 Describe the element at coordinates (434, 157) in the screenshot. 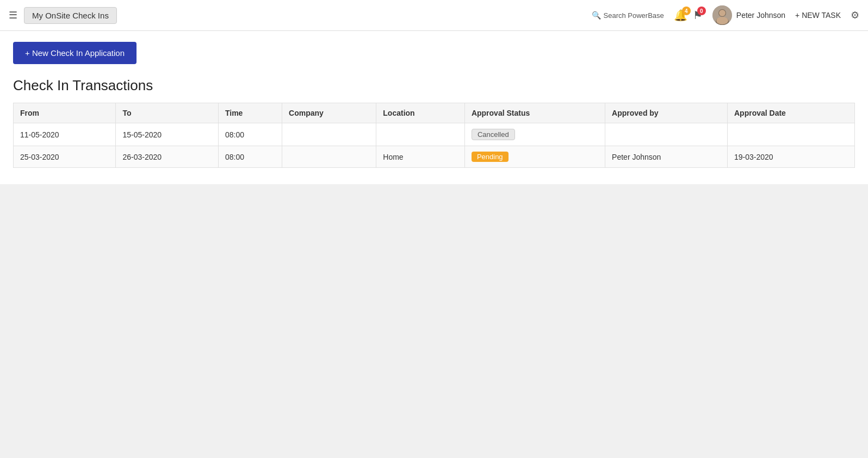

I see `table-row: 25-03-2020 26-03-2020 08:00 Home Pending…` at that location.